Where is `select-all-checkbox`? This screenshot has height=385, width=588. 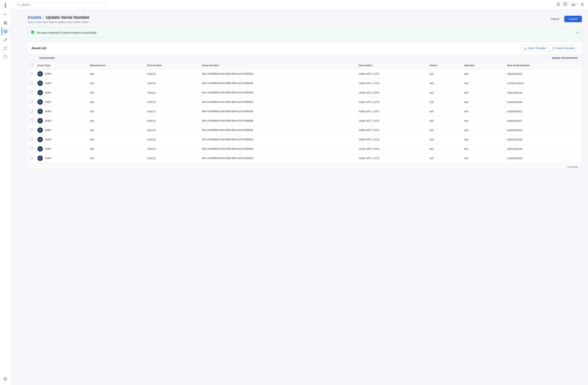
select-all-checkbox is located at coordinates (31, 65).